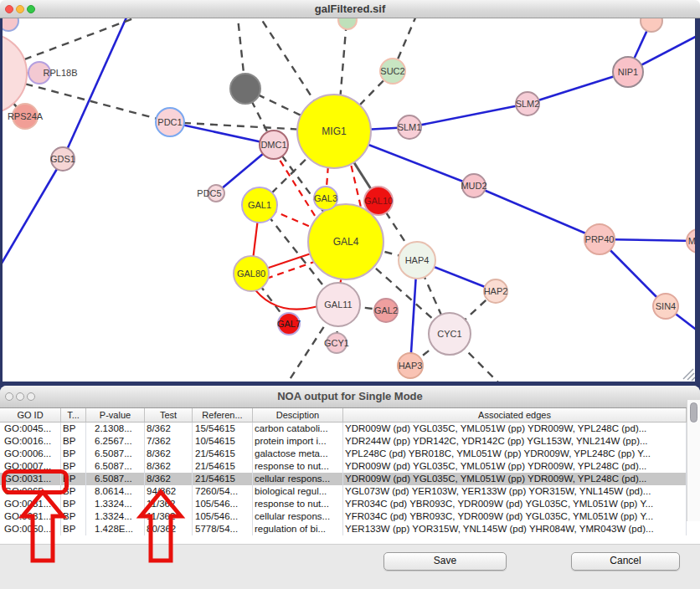  What do you see at coordinates (417, 260) in the screenshot?
I see `node-label-hap4: HAP4` at bounding box center [417, 260].